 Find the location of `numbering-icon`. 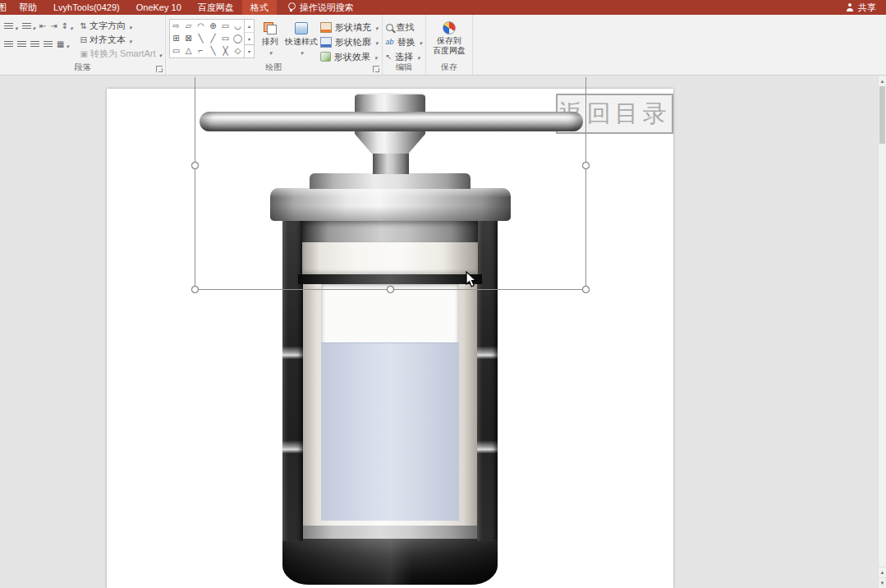

numbering-icon is located at coordinates (26, 26).